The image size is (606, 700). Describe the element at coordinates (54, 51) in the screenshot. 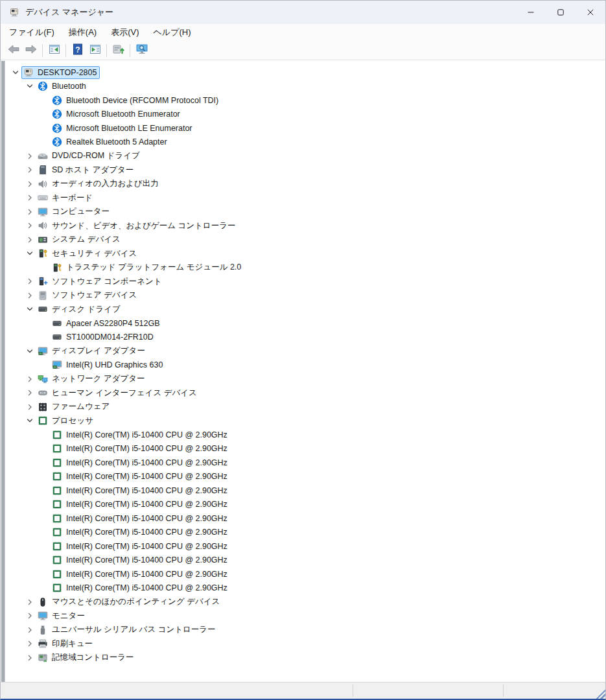

I see `show-console-tree-button` at that location.